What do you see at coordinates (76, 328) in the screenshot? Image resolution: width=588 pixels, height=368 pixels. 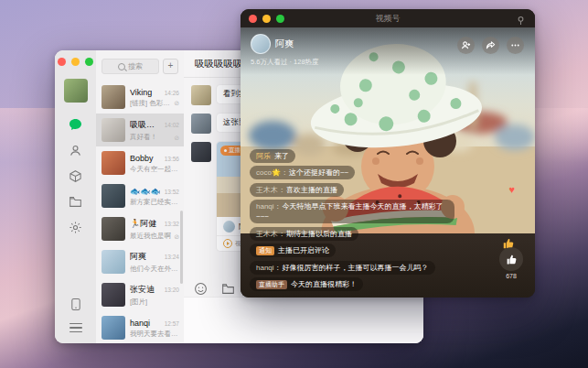 I see `menu-icon` at bounding box center [76, 328].